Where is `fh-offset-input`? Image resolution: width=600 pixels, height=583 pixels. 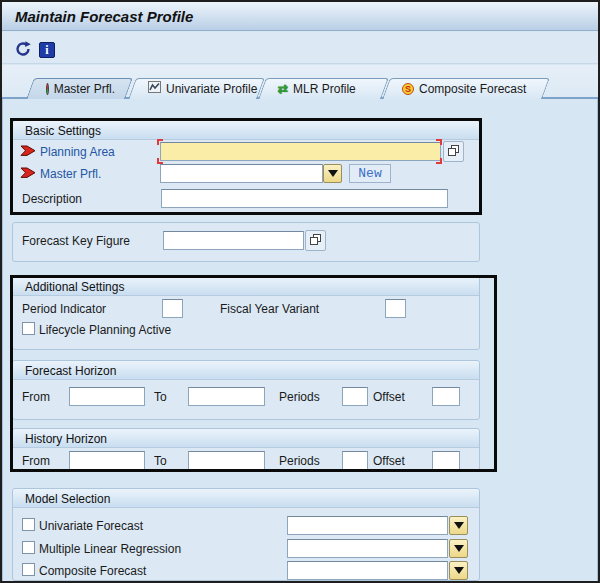
fh-offset-input is located at coordinates (446, 396).